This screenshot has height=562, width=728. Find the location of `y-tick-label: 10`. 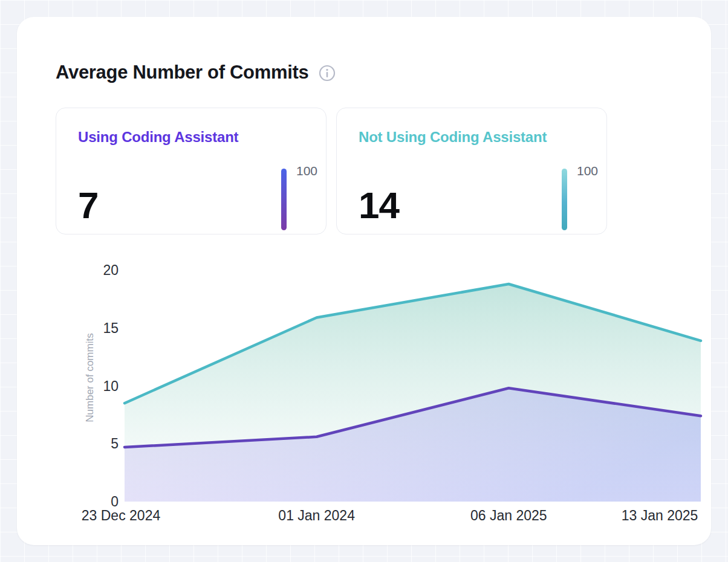

y-tick-label: 10 is located at coordinates (94, 386).